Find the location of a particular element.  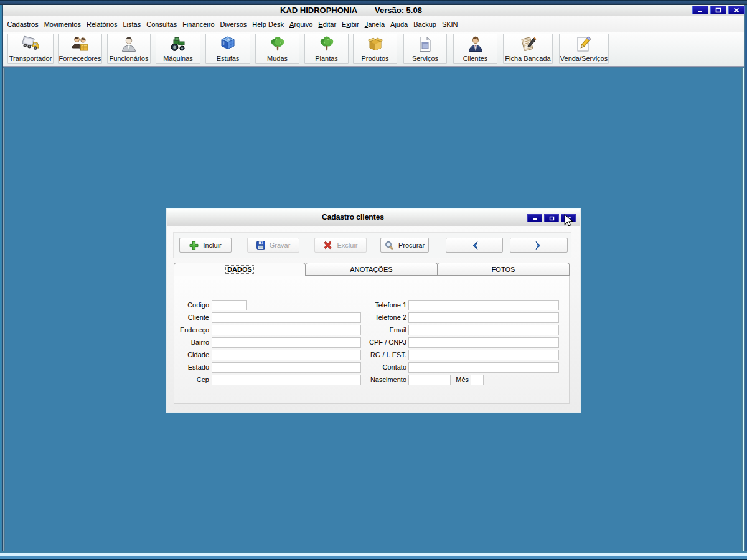

toolbar-button-label: Fornecedores is located at coordinates (80, 58).